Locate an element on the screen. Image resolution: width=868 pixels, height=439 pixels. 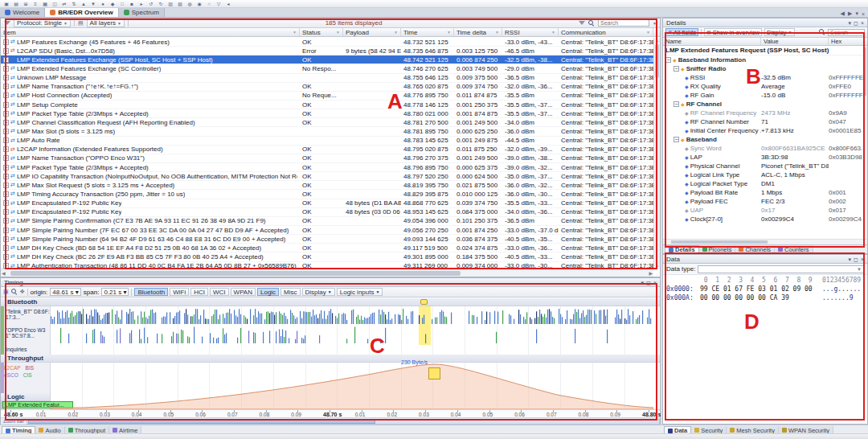
table-row: +⇄LMP Extended Features Exchange (SC Con… is located at coordinates (327, 69).